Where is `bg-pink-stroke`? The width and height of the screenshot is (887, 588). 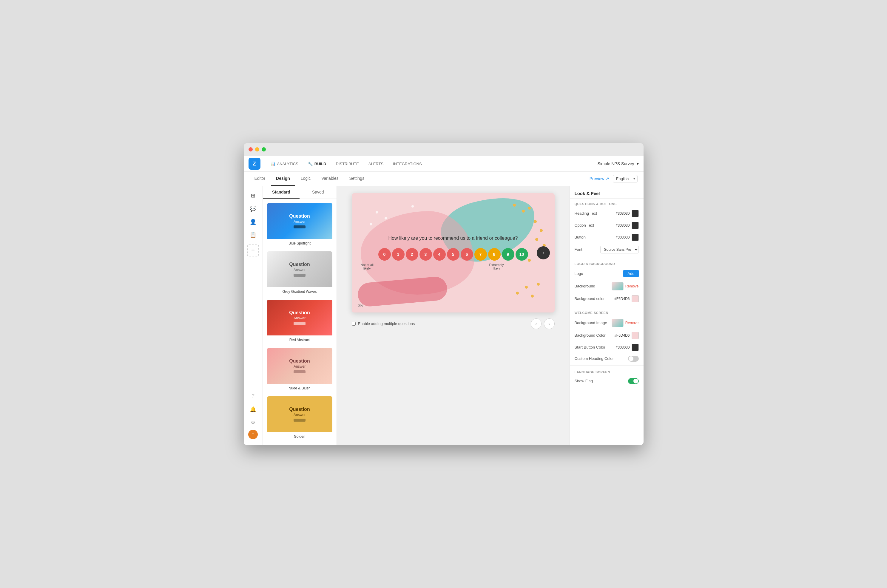
bg-pink-stroke is located at coordinates (402, 292).